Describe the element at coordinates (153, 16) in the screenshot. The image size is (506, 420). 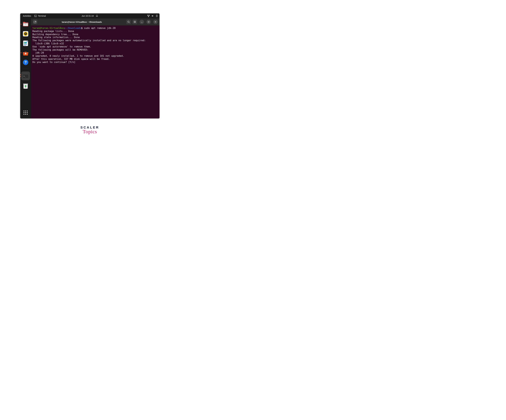
I see `system-status-area` at that location.